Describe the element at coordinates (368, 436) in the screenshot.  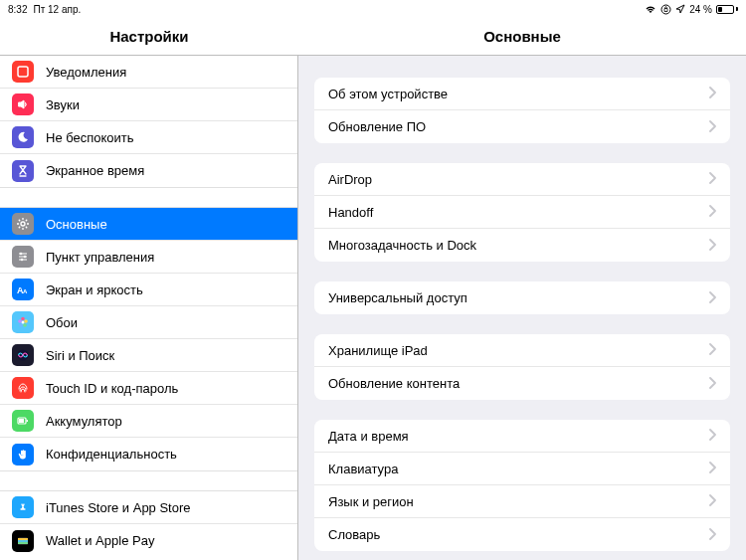
I see `detail-row-label: Дата и время` at that location.